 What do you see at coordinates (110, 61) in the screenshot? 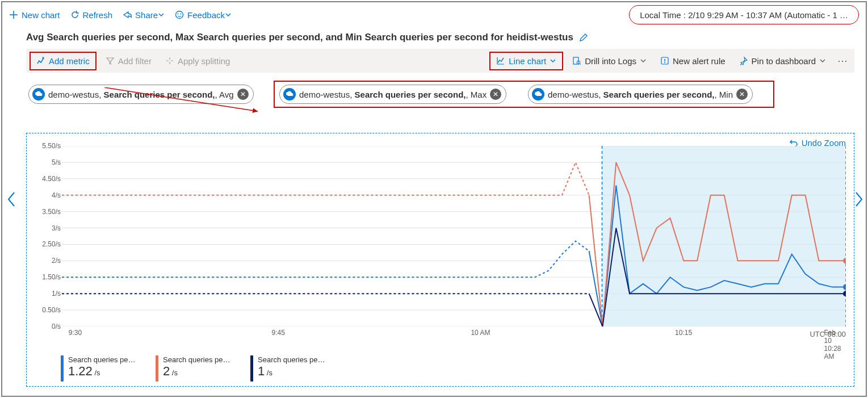
I see `filter-icon` at bounding box center [110, 61].